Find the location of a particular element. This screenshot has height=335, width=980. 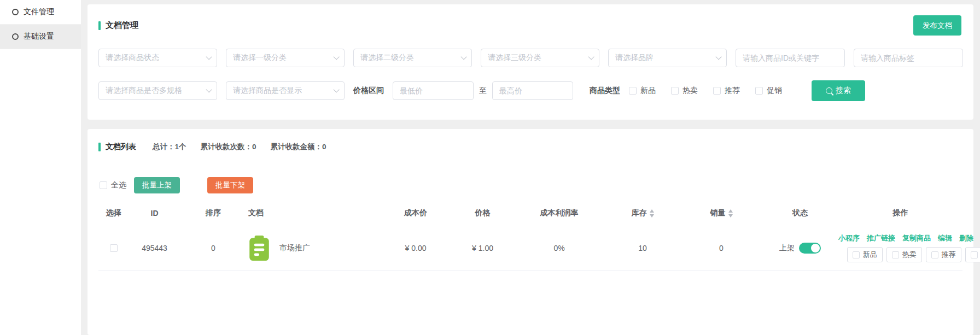

doc-cell: 市场推广 is located at coordinates (279, 248).